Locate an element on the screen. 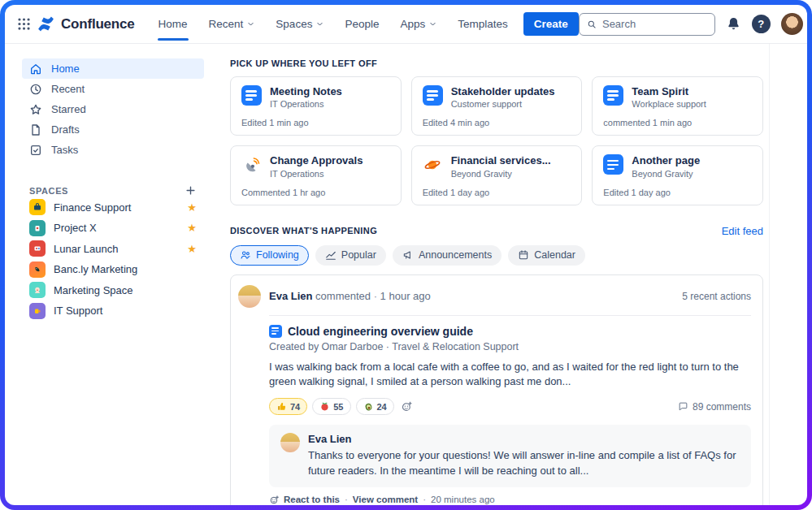 Image resolution: width=812 pixels, height=510 pixels. nav-home: Home is located at coordinates (173, 24).